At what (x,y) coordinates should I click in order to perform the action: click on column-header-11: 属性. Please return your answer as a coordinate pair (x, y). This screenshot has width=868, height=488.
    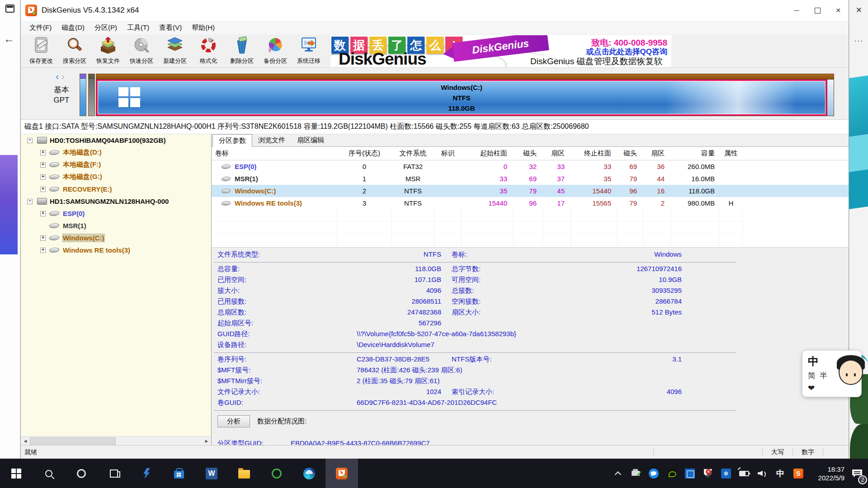
    Looking at the image, I should click on (731, 154).